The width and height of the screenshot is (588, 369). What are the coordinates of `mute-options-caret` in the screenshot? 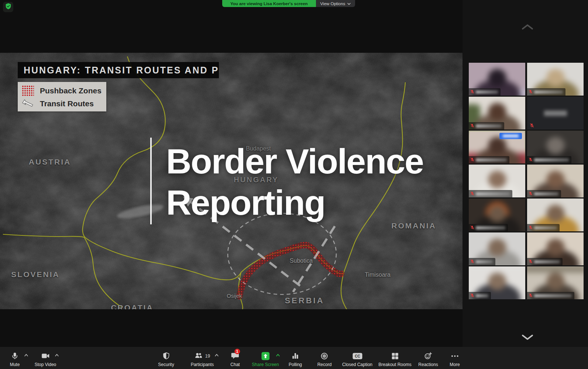 It's located at (26, 355).